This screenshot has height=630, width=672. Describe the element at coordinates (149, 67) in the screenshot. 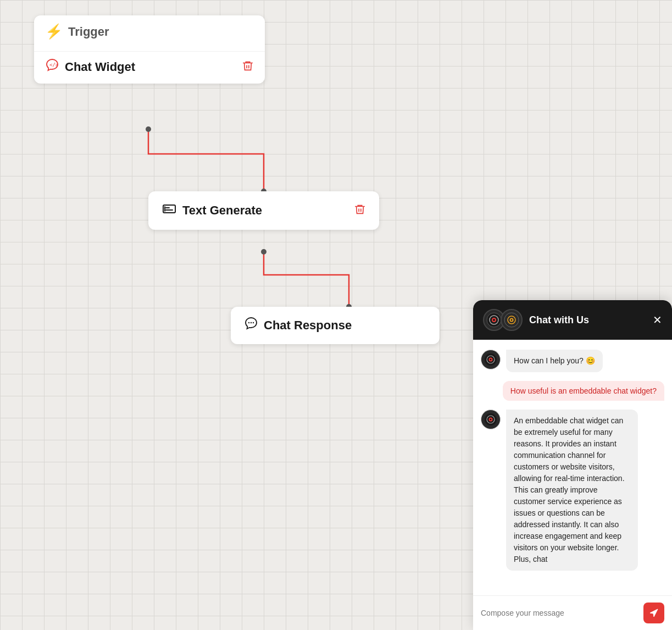

I see `chat-widget-row: </> Chat Widget` at that location.